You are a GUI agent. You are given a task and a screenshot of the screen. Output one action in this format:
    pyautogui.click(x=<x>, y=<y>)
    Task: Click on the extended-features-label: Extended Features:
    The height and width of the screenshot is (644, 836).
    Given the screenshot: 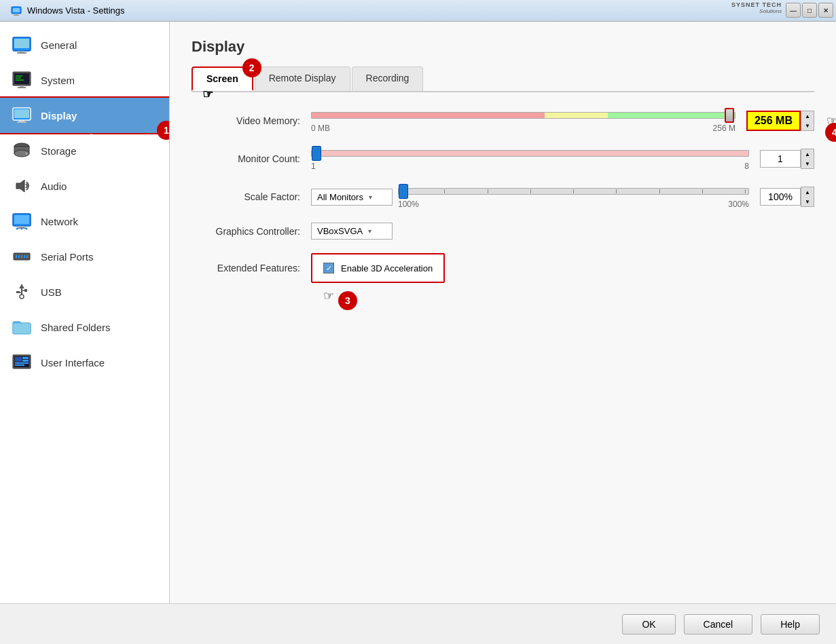 What is the action you would take?
    pyautogui.click(x=246, y=268)
    